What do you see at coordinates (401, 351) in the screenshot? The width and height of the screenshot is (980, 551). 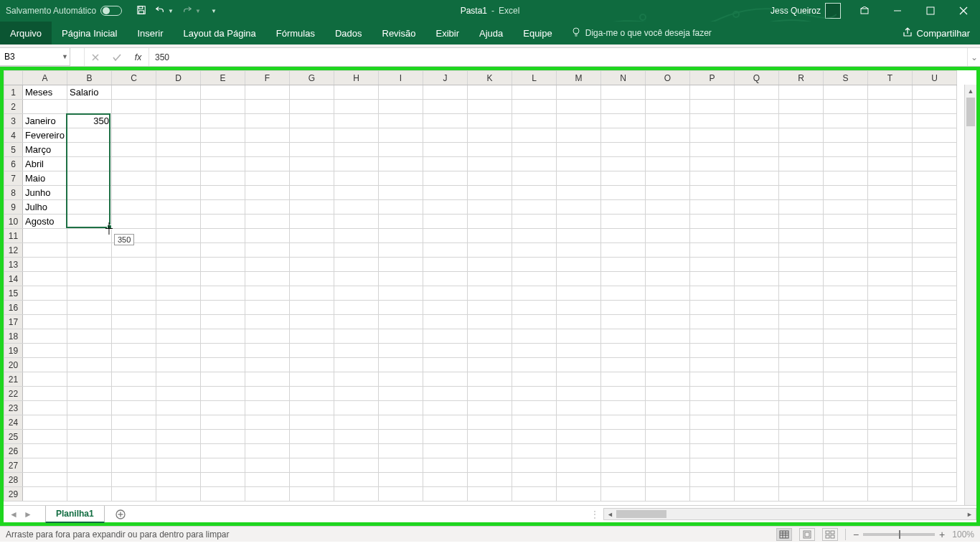 I see `cell-I19` at bounding box center [401, 351].